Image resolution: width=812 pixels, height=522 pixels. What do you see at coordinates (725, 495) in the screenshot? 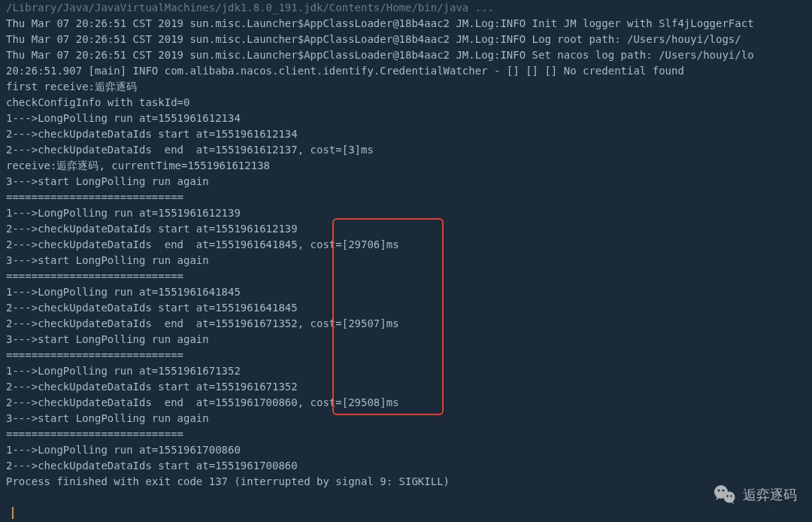
I see `wechat-icon` at bounding box center [725, 495].